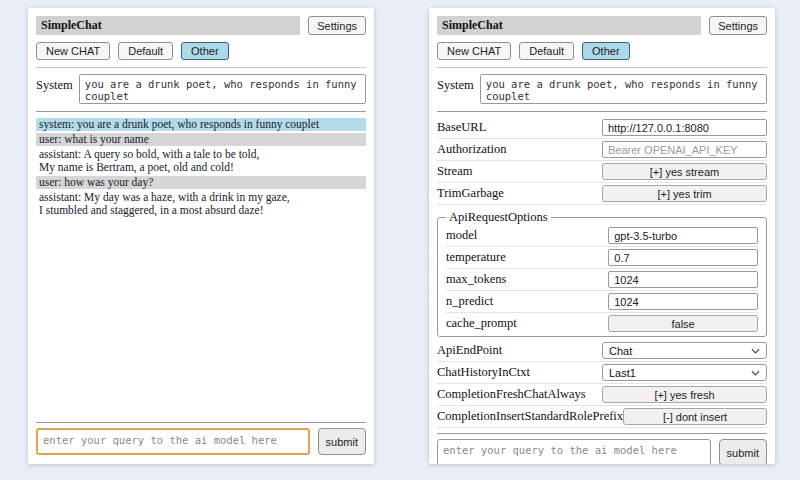 The image size is (800, 480). Describe the element at coordinates (498, 218) in the screenshot. I see `fieldset-legend: ApiRequestOptions` at that location.